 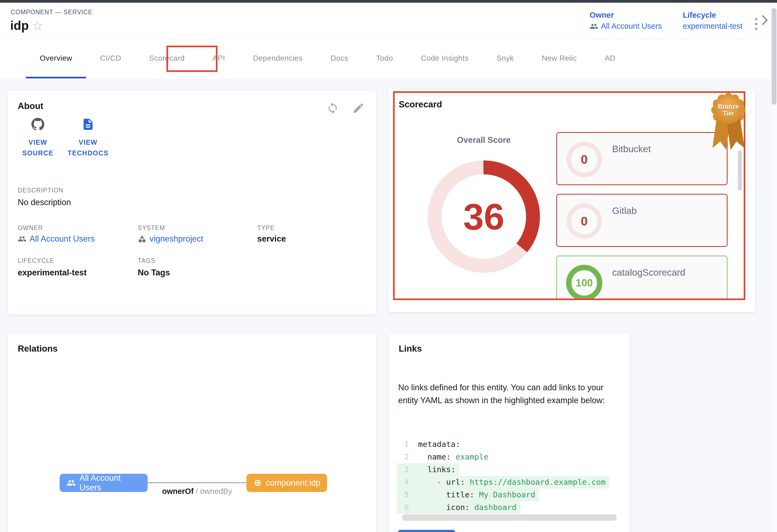 I want to click on code-line-1: 1metadata:, so click(x=430, y=444).